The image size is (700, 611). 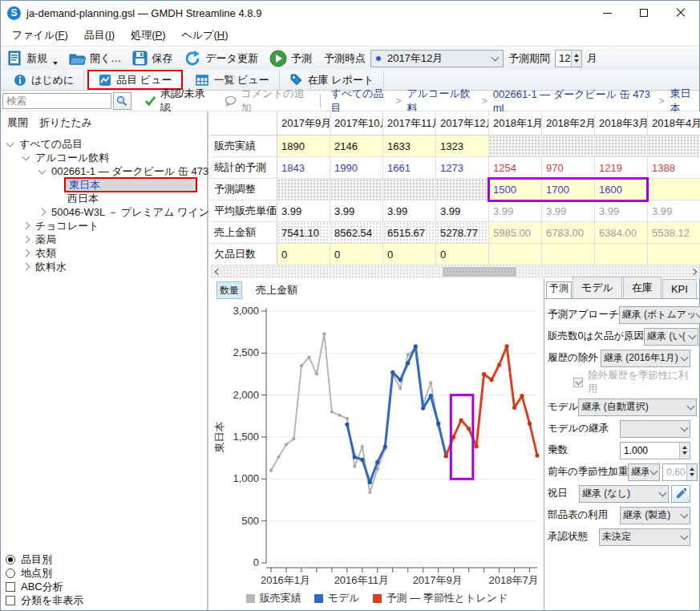 I want to click on table-cell: 1990, so click(x=357, y=168).